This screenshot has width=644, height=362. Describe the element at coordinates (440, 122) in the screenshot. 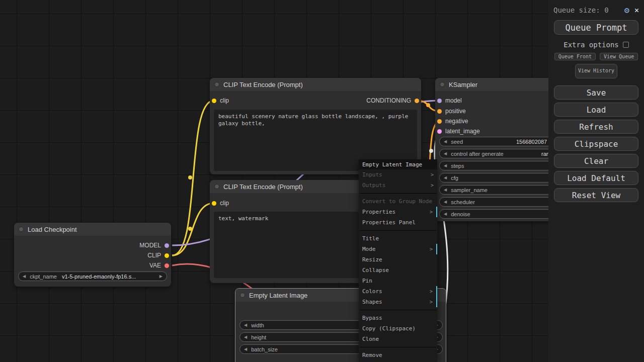

I see `negative-input-dot` at that location.